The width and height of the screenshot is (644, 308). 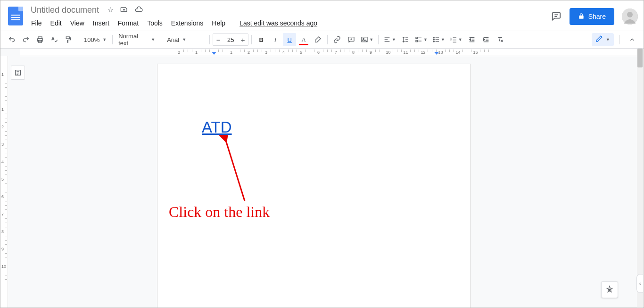 What do you see at coordinates (630, 17) in the screenshot?
I see `user-avatar` at bounding box center [630, 17].